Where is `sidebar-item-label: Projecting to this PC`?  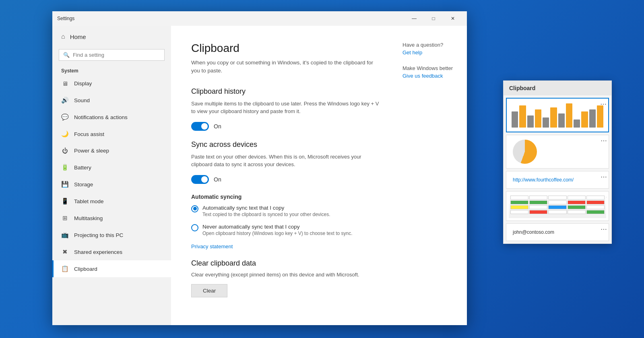
sidebar-item-label: Projecting to this PC is located at coordinates (99, 235).